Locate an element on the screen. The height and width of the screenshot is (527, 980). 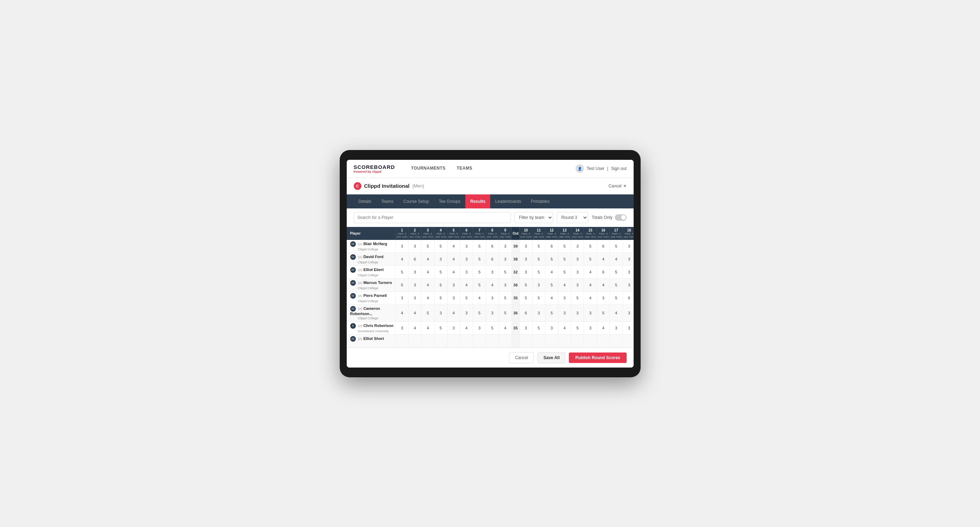
hole-7-score is located at coordinates (479, 341).